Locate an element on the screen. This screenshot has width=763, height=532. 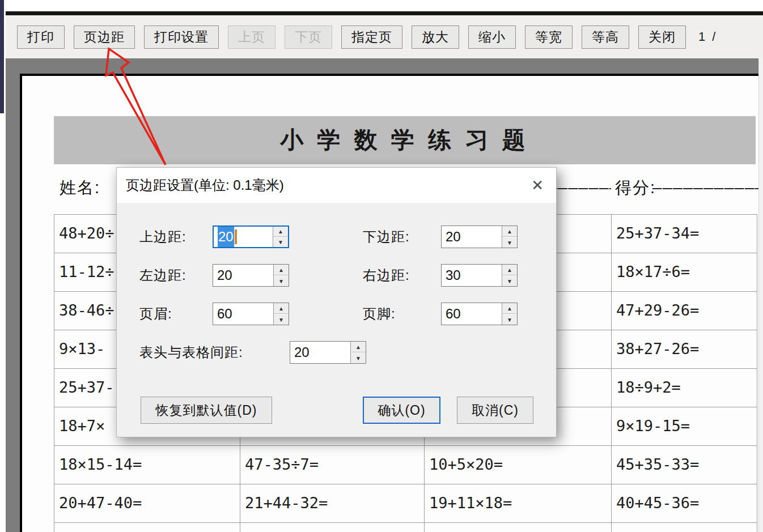
left-margin-label: 左边距: is located at coordinates (163, 275).